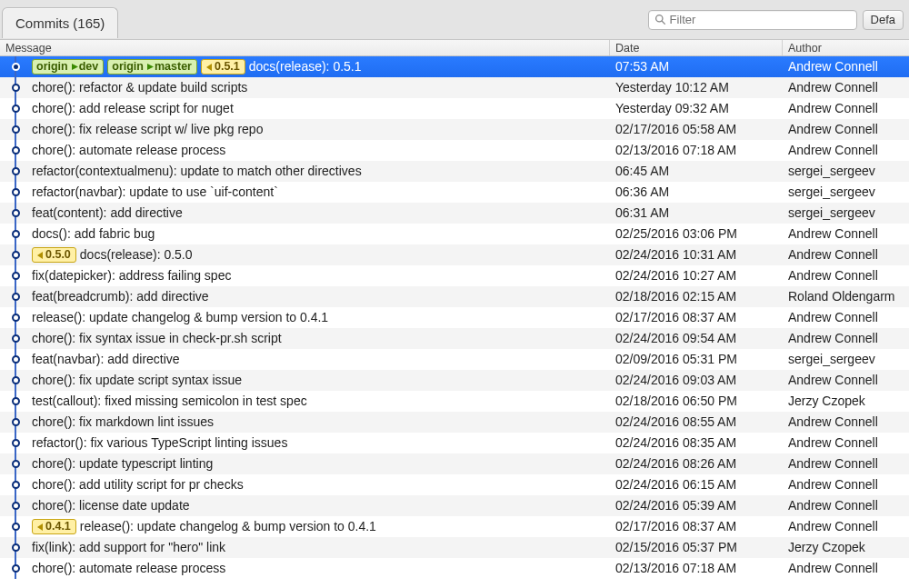 This screenshot has height=588, width=909. What do you see at coordinates (454, 296) in the screenshot?
I see `commit-row: feat(breadcrumb): add directive 02/18/20…` at bounding box center [454, 296].